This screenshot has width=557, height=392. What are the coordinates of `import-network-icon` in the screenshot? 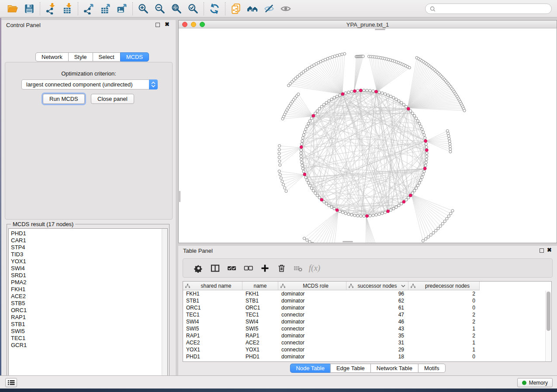 It's located at (51, 9).